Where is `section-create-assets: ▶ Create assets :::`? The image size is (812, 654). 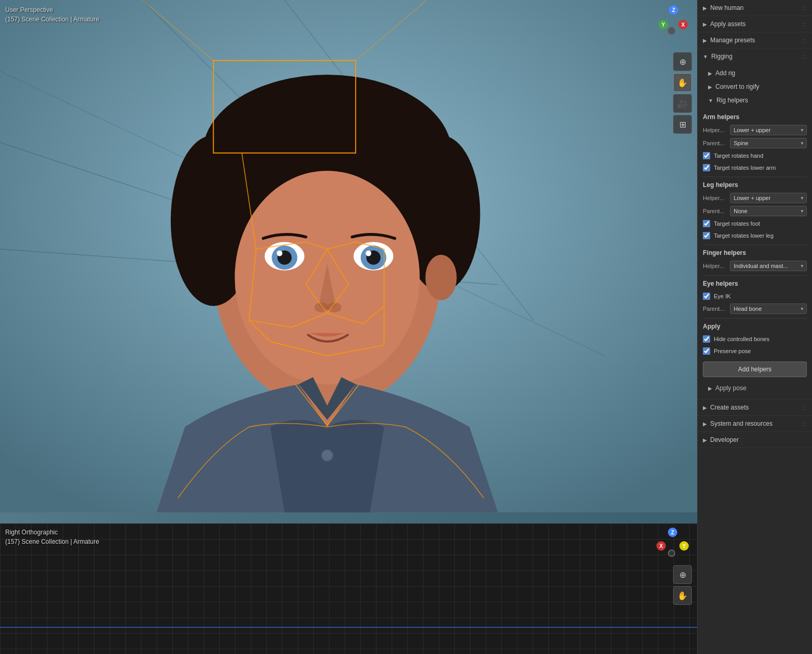
section-create-assets: ▶ Create assets ::: is located at coordinates (755, 407).